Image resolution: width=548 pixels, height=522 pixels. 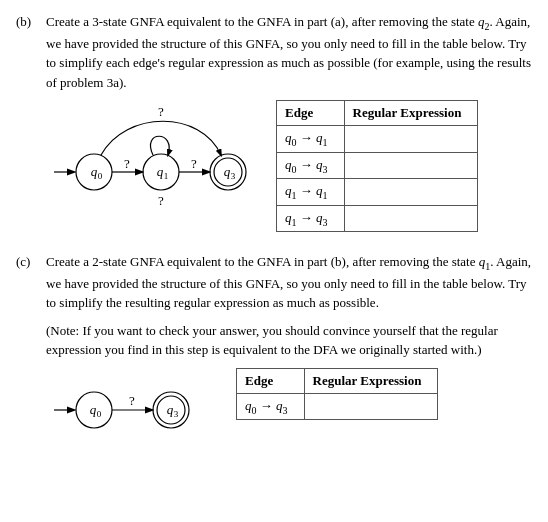 I want to click on table-c-col1: Edge, so click(x=271, y=380).